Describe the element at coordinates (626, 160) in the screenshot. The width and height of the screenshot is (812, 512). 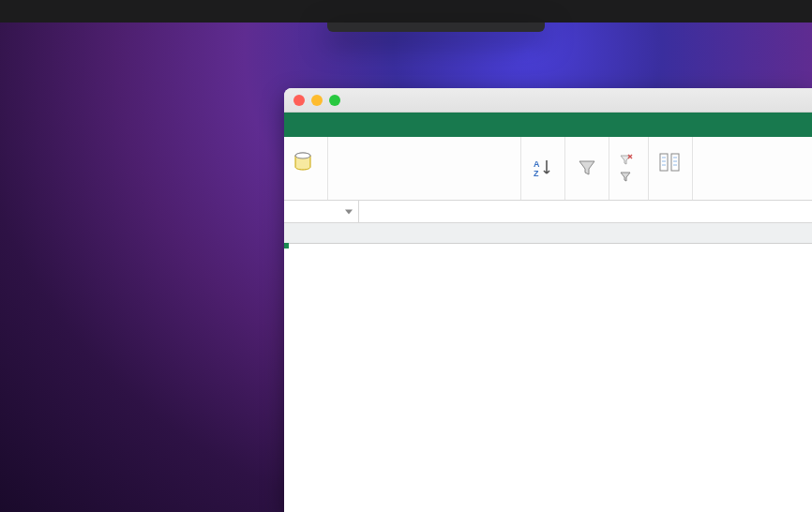
I see `funnel-clear-icon` at that location.